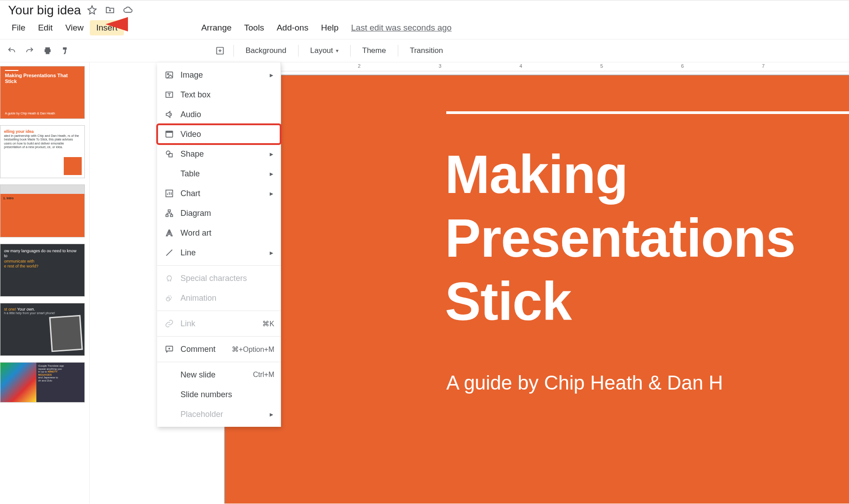 This screenshot has height=504, width=849. Describe the element at coordinates (19, 28) in the screenshot. I see `menu-file: File` at that location.